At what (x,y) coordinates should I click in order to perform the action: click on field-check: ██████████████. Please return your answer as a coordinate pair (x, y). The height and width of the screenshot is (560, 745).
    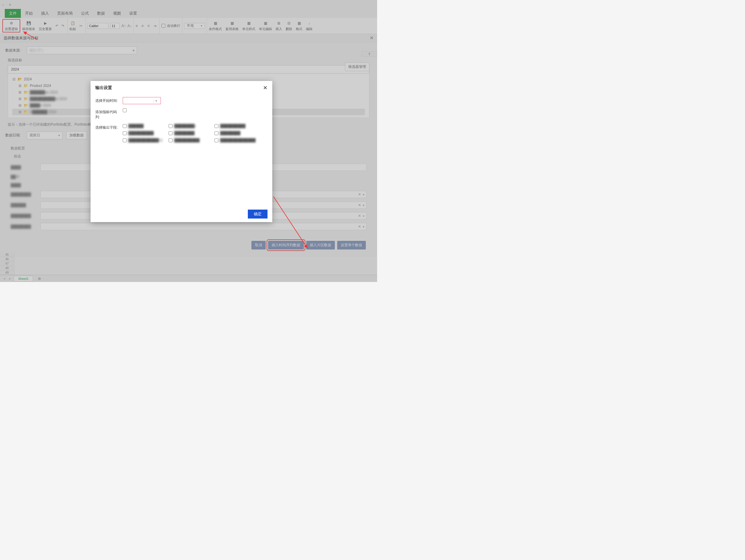
    Looking at the image, I should click on (237, 140).